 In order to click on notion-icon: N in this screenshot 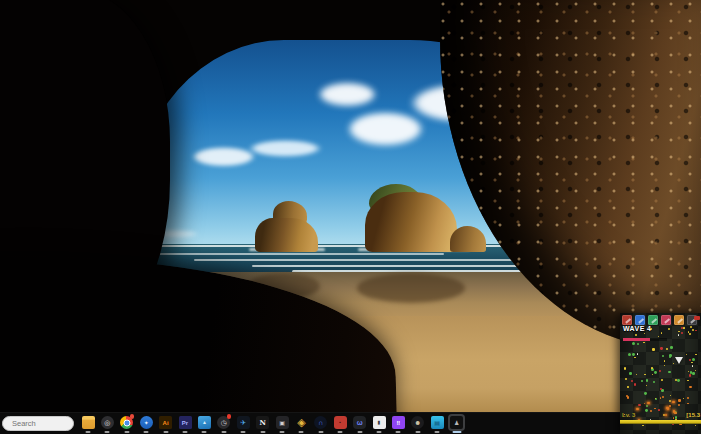, I will do `click(262, 422)`.